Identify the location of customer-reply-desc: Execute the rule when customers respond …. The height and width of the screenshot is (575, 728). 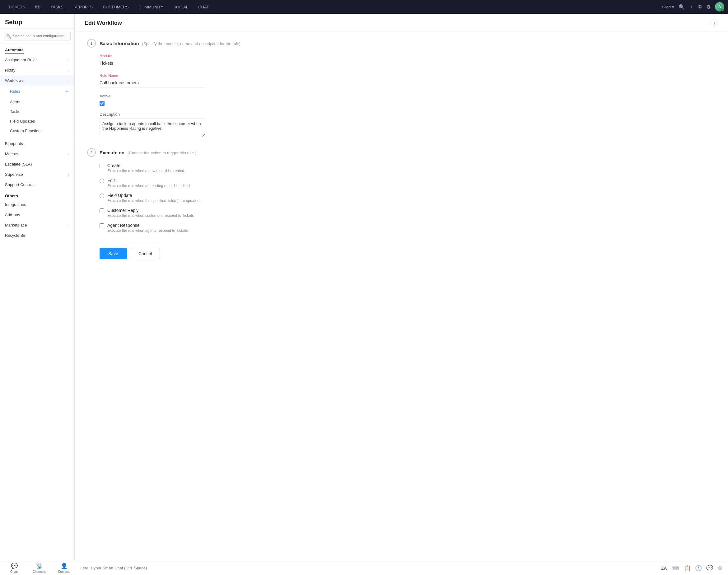
(151, 215).